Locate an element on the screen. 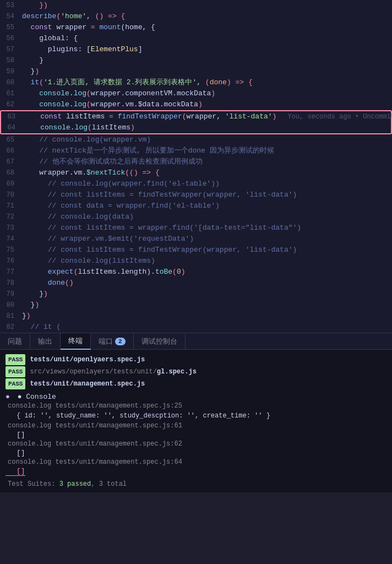 The image size is (392, 564). console-section-header: ● ● Console is located at coordinates (196, 397).